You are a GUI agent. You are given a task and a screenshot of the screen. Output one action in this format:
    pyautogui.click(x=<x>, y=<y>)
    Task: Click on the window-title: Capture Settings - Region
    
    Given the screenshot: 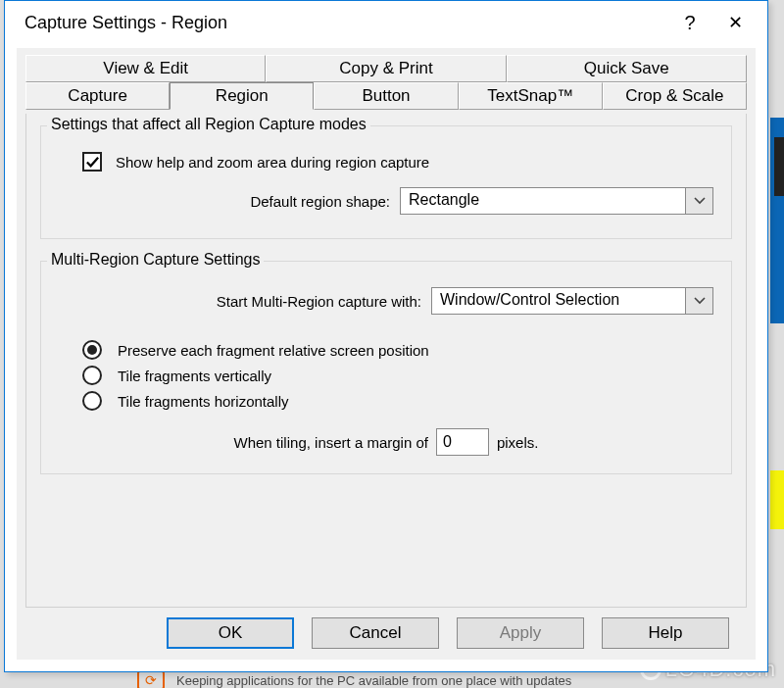 What is the action you would take?
    pyautogui.click(x=346, y=24)
    